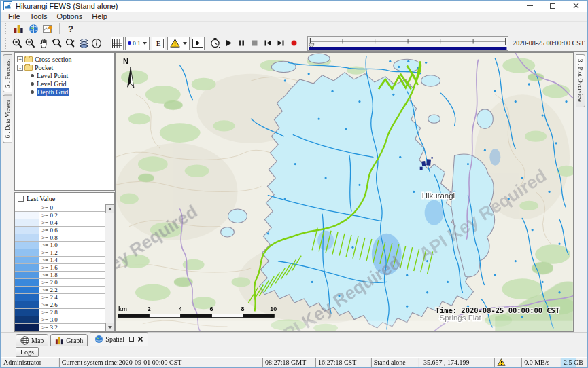 This screenshot has width=588, height=368. What do you see at coordinates (30, 43) in the screenshot?
I see `zoom-out-button` at bounding box center [30, 43].